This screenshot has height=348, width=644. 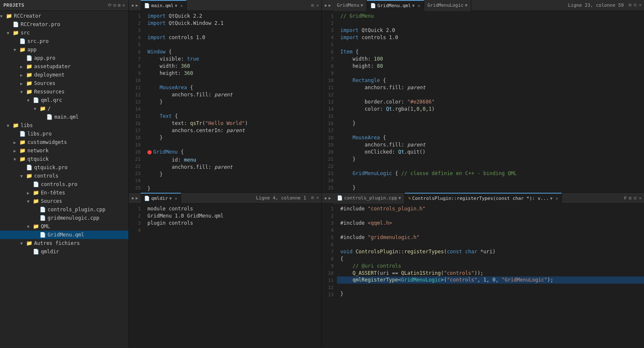 I want to click on tree-item-app-pro: 📄 app.pro, so click(x=64, y=58).